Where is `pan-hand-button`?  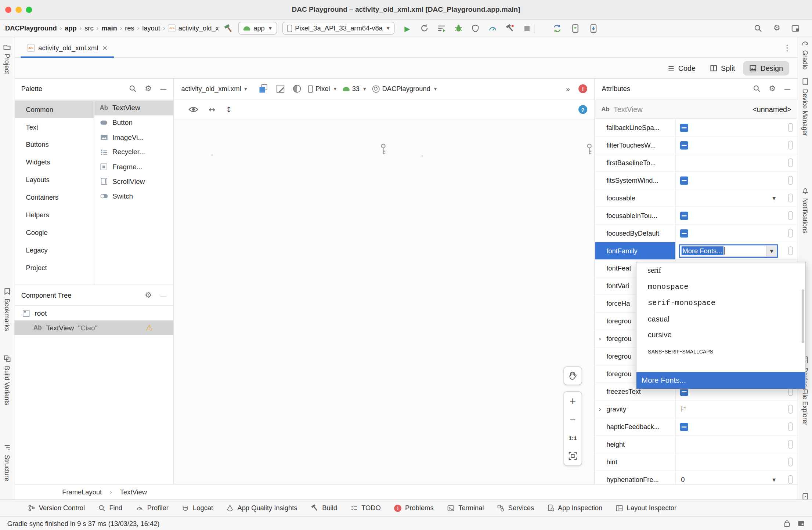 pan-hand-button is located at coordinates (573, 376).